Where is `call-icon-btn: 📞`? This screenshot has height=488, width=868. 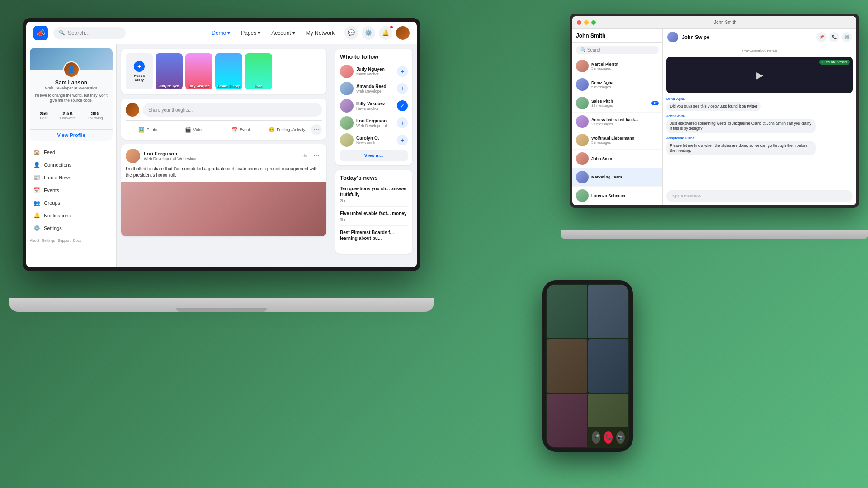
call-icon-btn: 📞 is located at coordinates (834, 37).